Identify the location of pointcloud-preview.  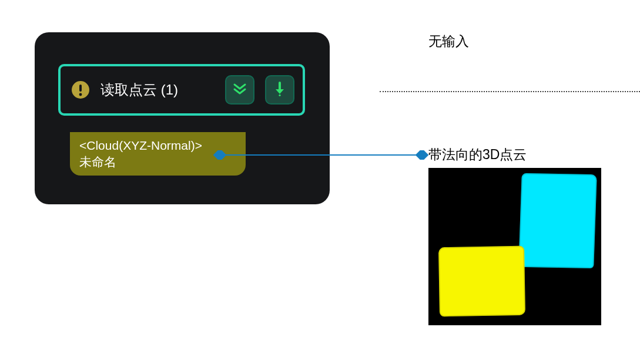
(515, 247).